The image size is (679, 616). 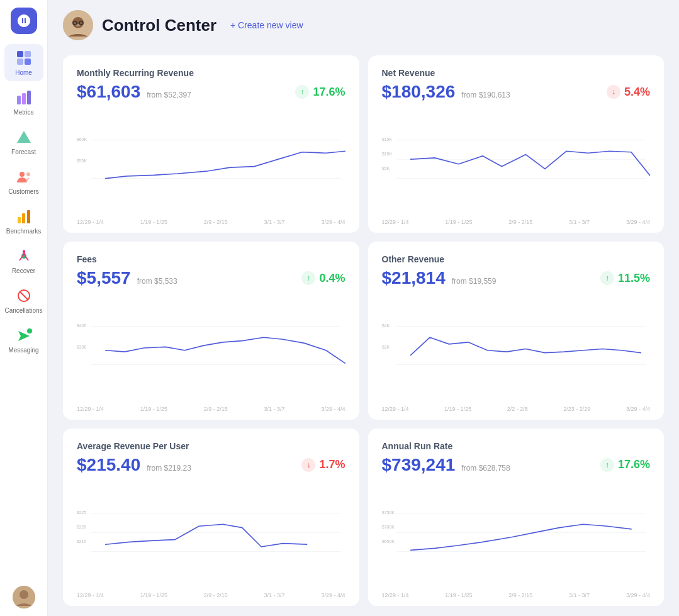 What do you see at coordinates (24, 256) in the screenshot?
I see `recover-icon` at bounding box center [24, 256].